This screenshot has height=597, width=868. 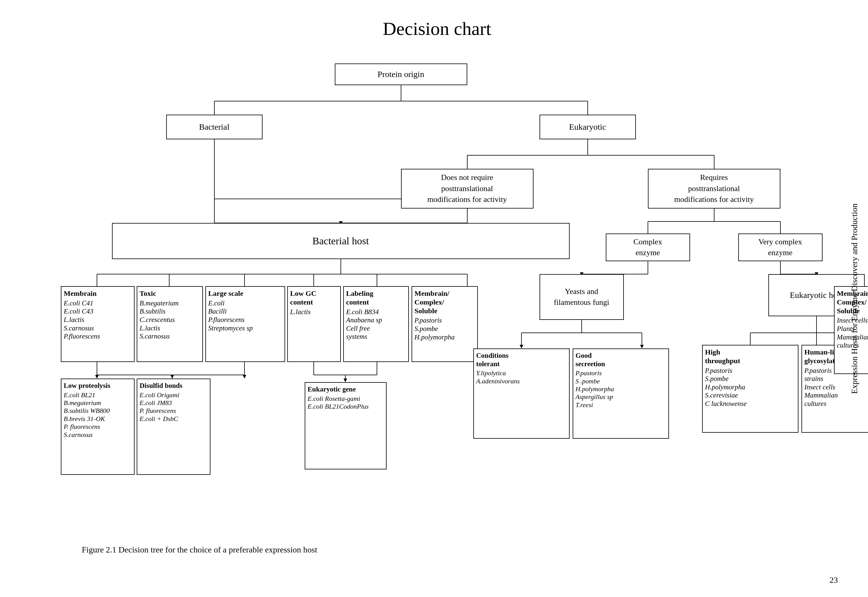 I want to click on bacterial-host-box: Bacterial host, so click(x=341, y=241).